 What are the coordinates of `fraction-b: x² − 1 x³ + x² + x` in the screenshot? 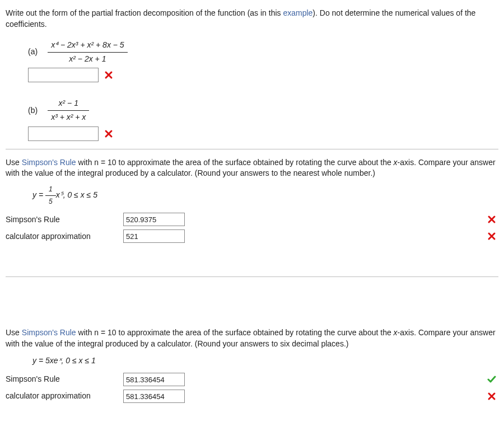 It's located at (68, 110).